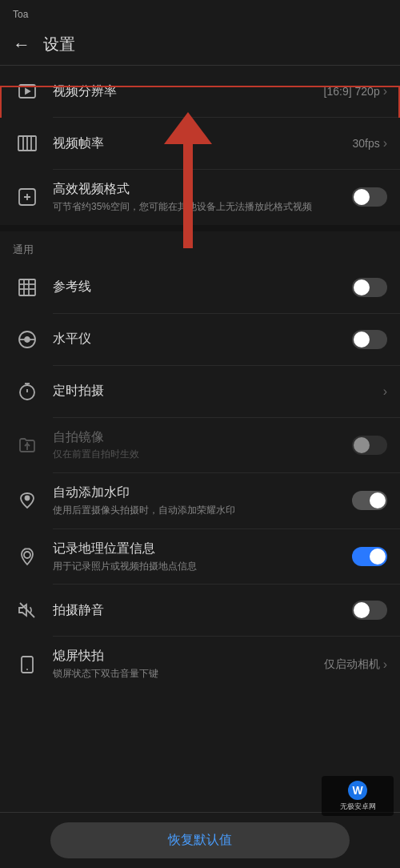 This screenshot has width=400, height=868. Describe the element at coordinates (370, 445) in the screenshot. I see `selfie-mirror-toggle` at that location.